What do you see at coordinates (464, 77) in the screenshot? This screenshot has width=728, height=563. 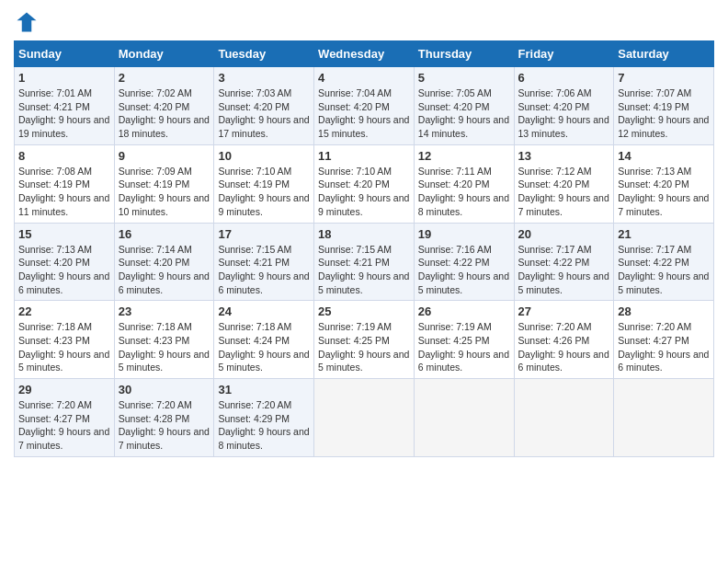 I see `day-number: 5` at bounding box center [464, 77].